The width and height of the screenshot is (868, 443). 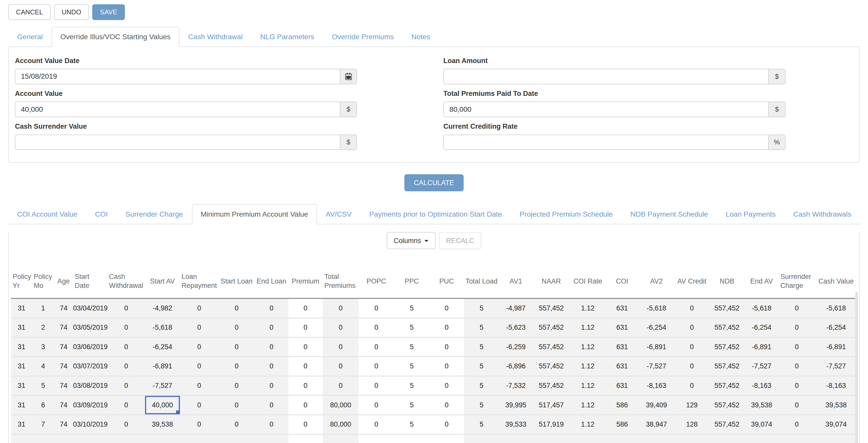 I want to click on table-cell: 39,533, so click(x=516, y=425).